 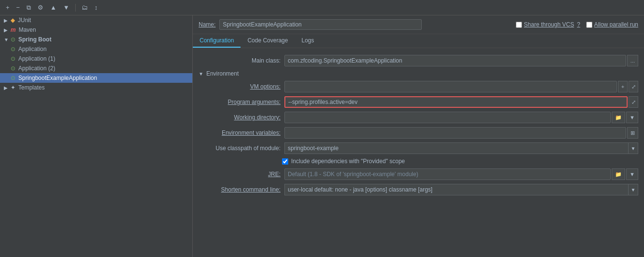 What do you see at coordinates (96, 68) in the screenshot?
I see `sidebar-item-application-2: ⊙ Application (2)` at bounding box center [96, 68].